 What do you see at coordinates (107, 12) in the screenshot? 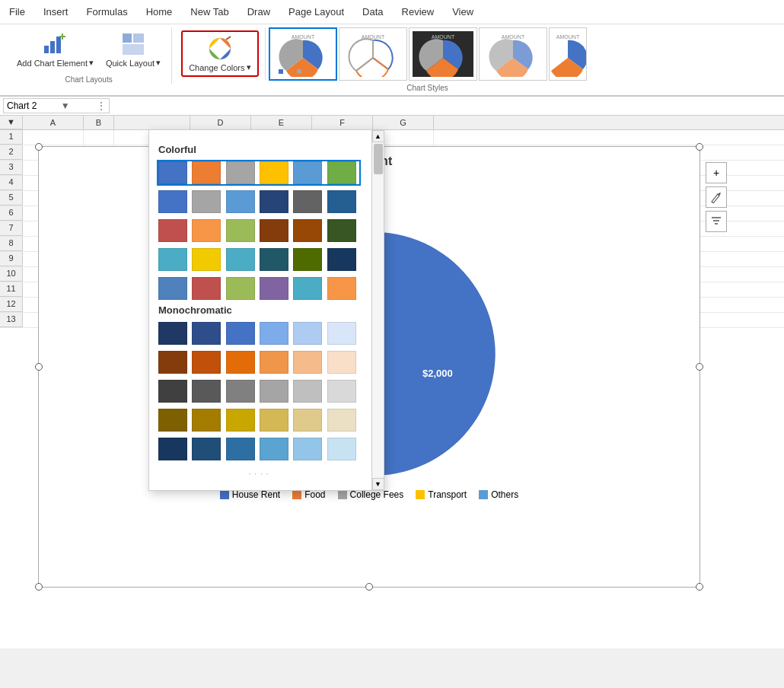
I see `menu-formulas: Formulas` at bounding box center [107, 12].